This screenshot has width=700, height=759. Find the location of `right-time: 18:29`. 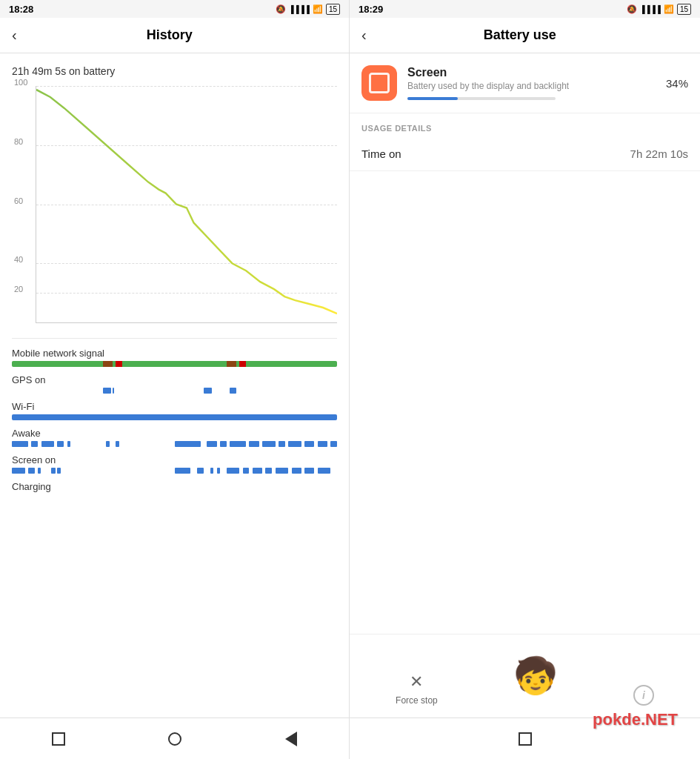

right-time: 18:29 is located at coordinates (370, 9).